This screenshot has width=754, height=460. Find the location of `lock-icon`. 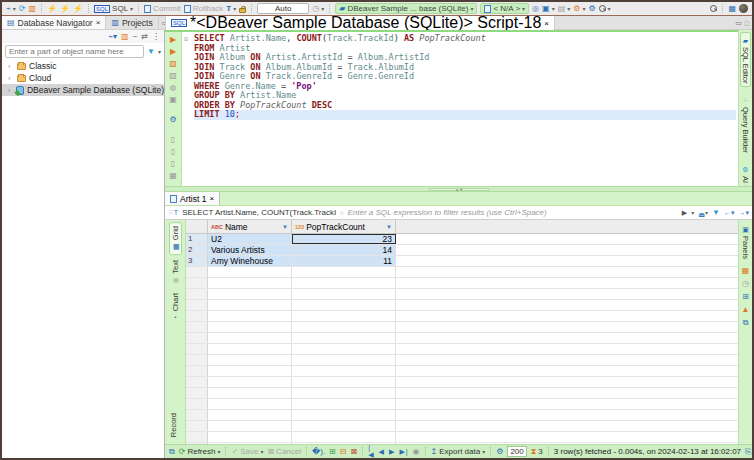

lock-icon is located at coordinates (242, 10).